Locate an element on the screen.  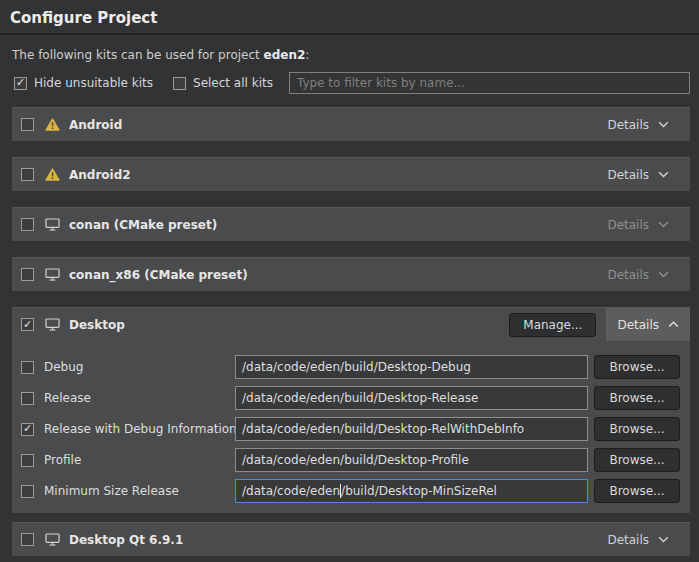
config-debug-checkbox is located at coordinates (28, 368).